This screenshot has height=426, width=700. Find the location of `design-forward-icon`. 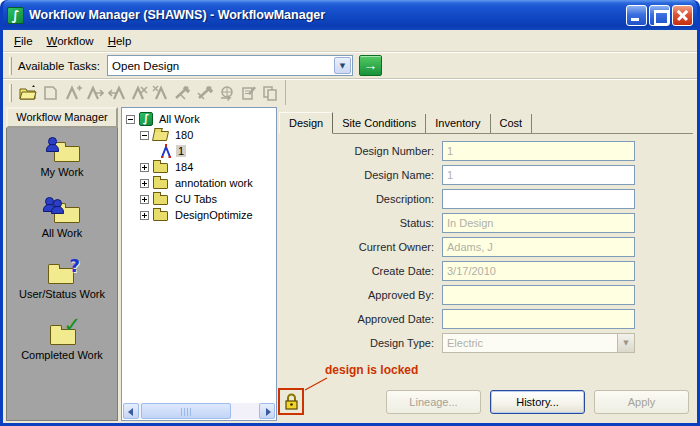

design-forward-icon is located at coordinates (94, 93).